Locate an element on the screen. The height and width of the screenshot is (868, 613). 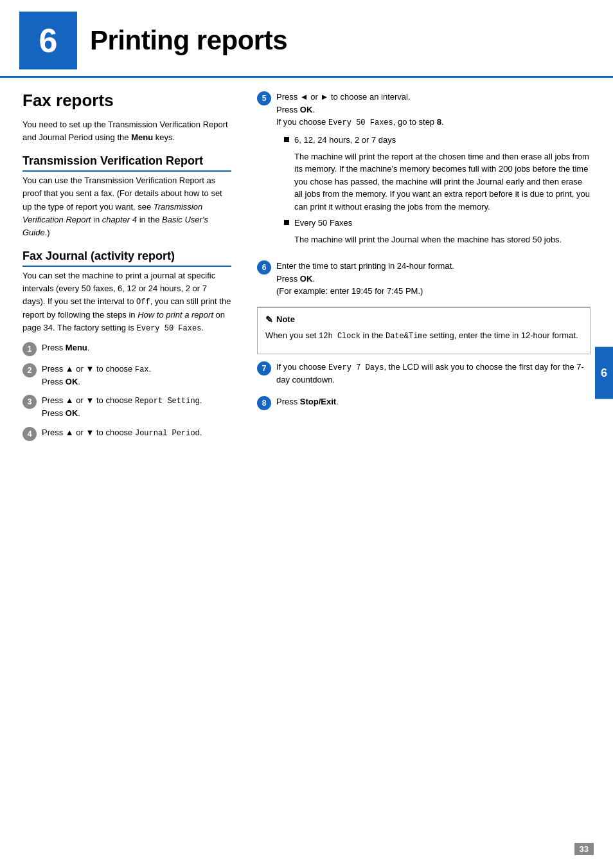
step-7: 7 If you choose Every 7 Days, the LCD wi… is located at coordinates (424, 374).